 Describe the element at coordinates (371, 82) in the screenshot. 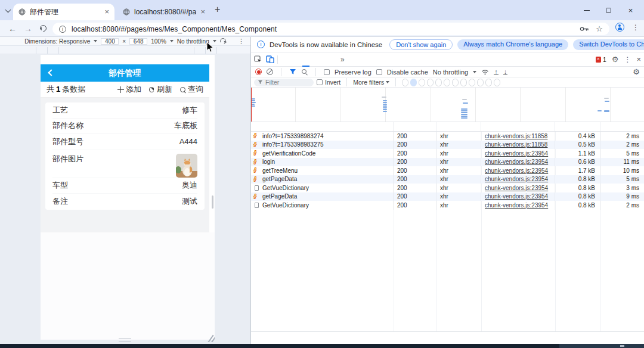

I see `more-filters-button: More filters` at that location.